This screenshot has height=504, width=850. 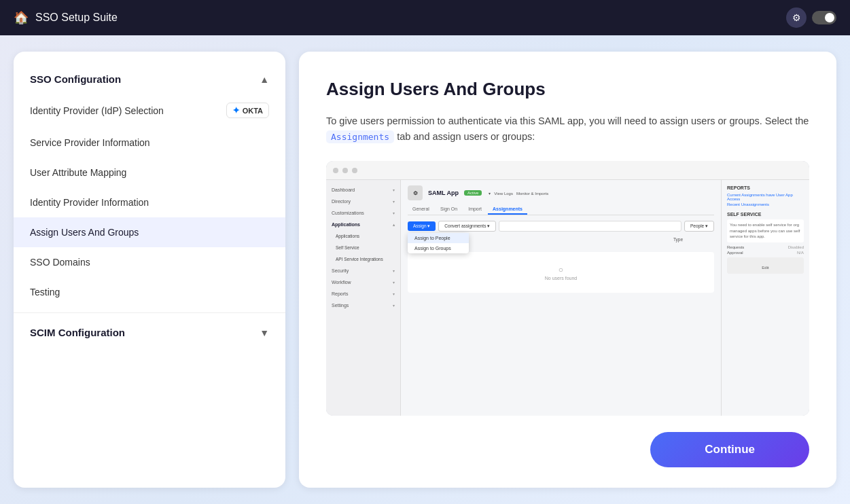 I want to click on description-text-1: To give users permission to authenticate…, so click(x=567, y=121).